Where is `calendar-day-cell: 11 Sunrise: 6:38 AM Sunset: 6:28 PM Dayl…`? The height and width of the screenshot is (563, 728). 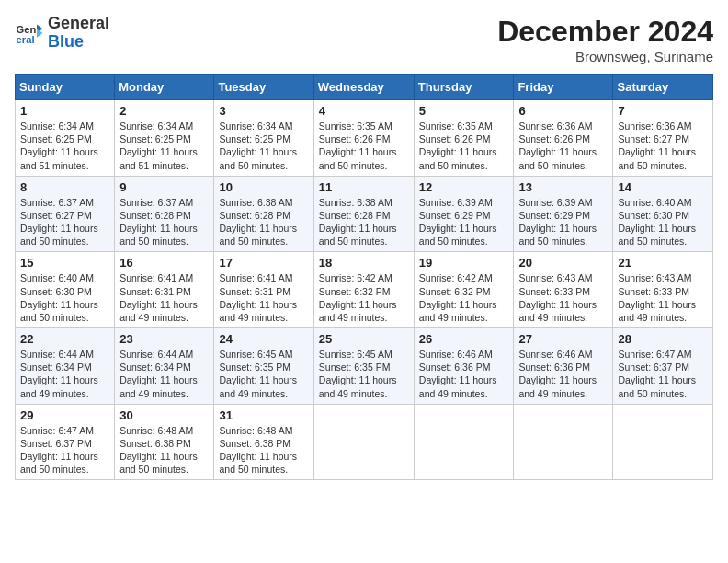 calendar-day-cell: 11 Sunrise: 6:38 AM Sunset: 6:28 PM Dayl… is located at coordinates (364, 213).